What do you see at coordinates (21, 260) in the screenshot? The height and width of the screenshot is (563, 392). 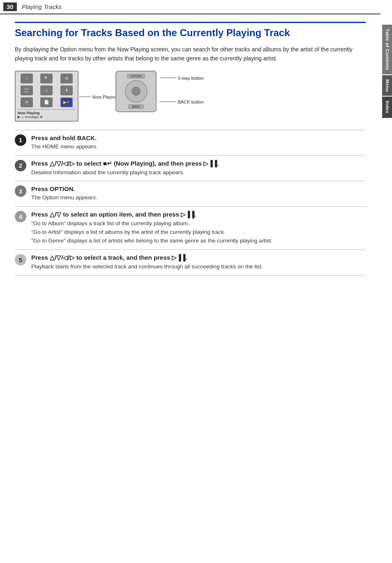 I see `step-number-5: 5` at bounding box center [21, 260].